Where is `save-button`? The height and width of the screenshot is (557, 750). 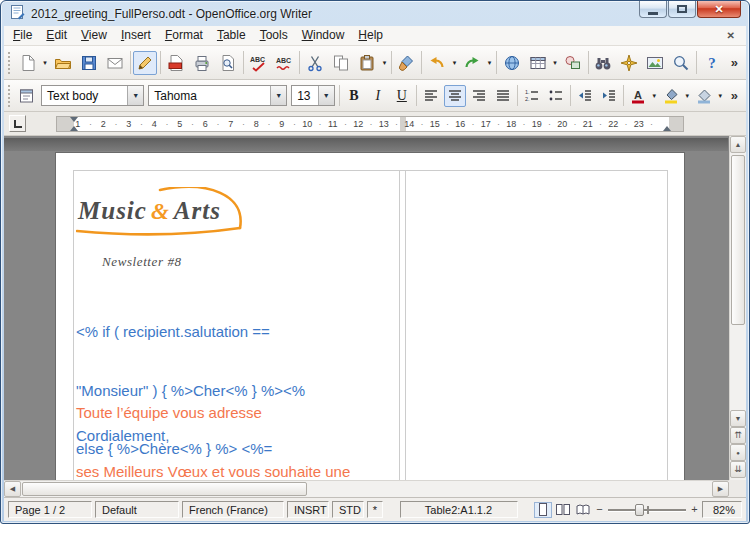 save-button is located at coordinates (89, 63).